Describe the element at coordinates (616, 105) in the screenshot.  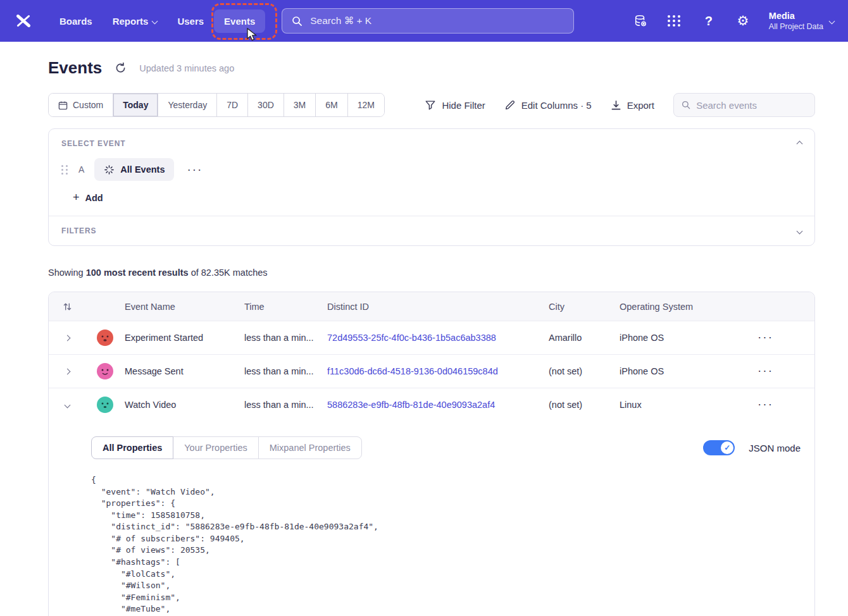
I see `download-icon` at that location.